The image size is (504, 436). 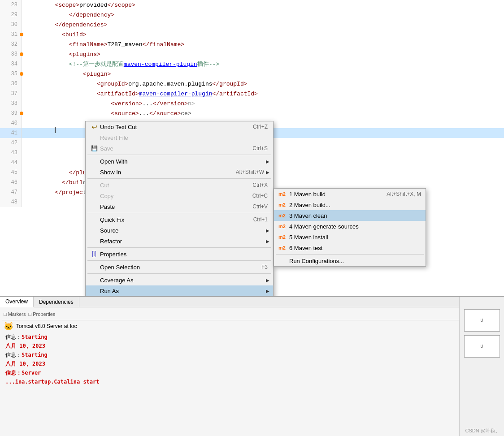 What do you see at coordinates (179, 185) in the screenshot?
I see `menu-item-cut: Cut Ctrl+X` at bounding box center [179, 185].